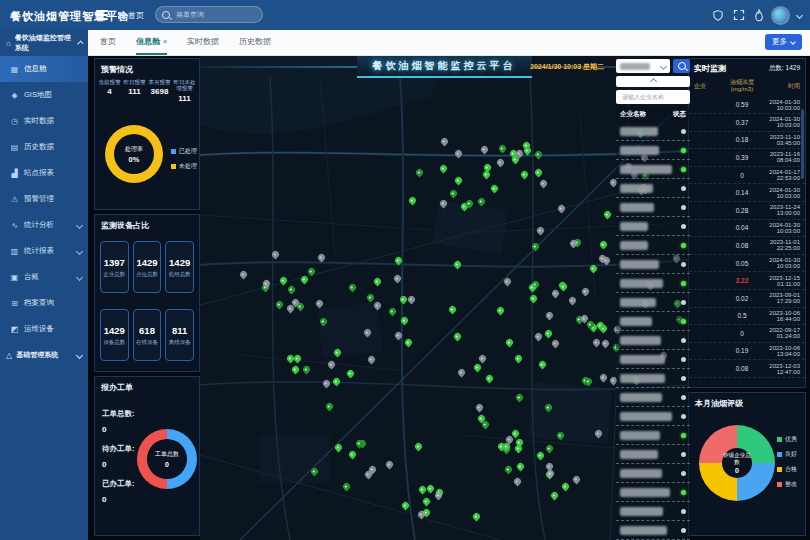 Image resolution: width=810 pixels, height=540 pixels. I want to click on realtime-row: 0.082023-12-03 12:47:00, so click(747, 369).